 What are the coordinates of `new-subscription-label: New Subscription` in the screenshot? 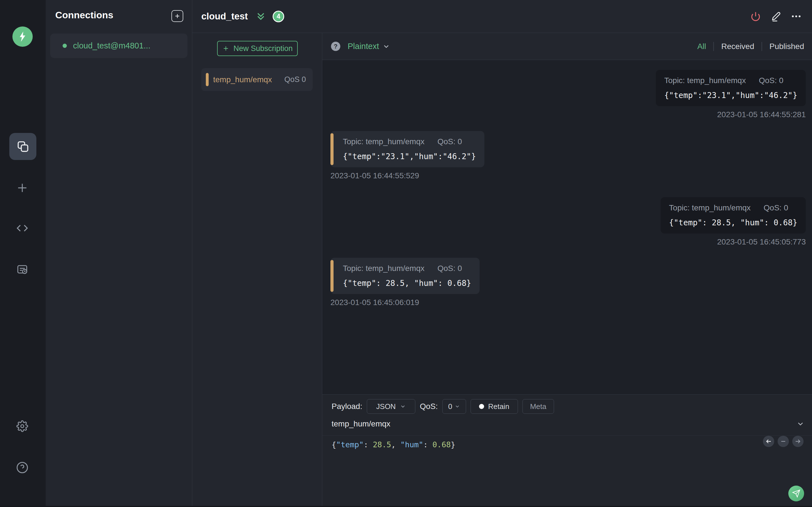 It's located at (263, 49).